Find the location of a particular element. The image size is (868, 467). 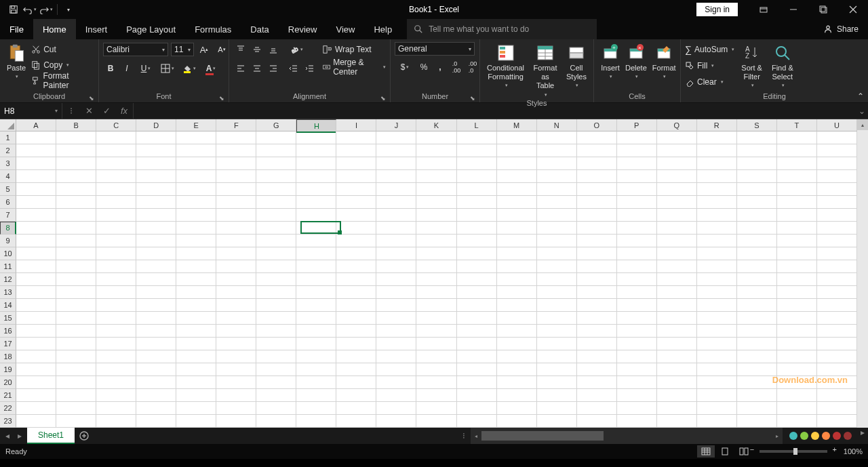

col-header-B: B is located at coordinates (76, 125).